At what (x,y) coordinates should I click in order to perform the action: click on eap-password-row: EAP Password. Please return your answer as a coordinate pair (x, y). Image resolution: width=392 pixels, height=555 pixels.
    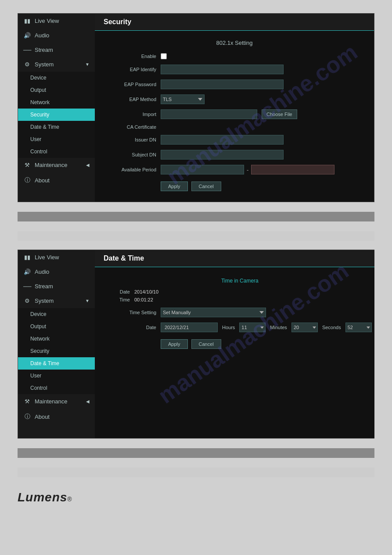
    Looking at the image, I should click on (234, 84).